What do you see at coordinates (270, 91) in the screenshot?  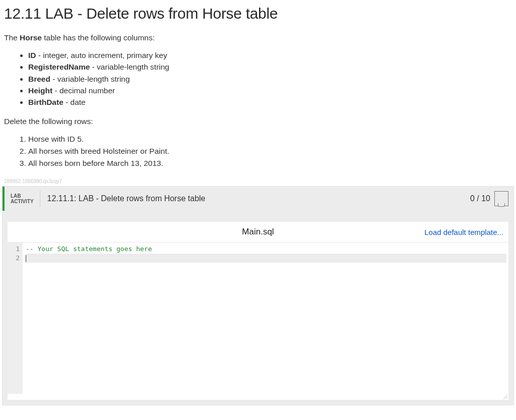 I see `column-item: Height - decimal number` at bounding box center [270, 91].